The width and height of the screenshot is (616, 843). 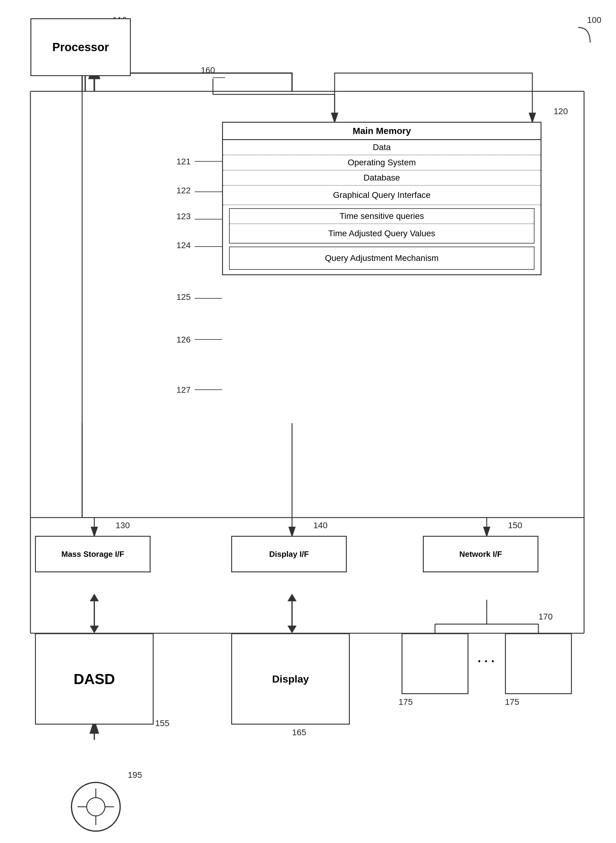 I want to click on ref-100: 100, so click(x=594, y=20).